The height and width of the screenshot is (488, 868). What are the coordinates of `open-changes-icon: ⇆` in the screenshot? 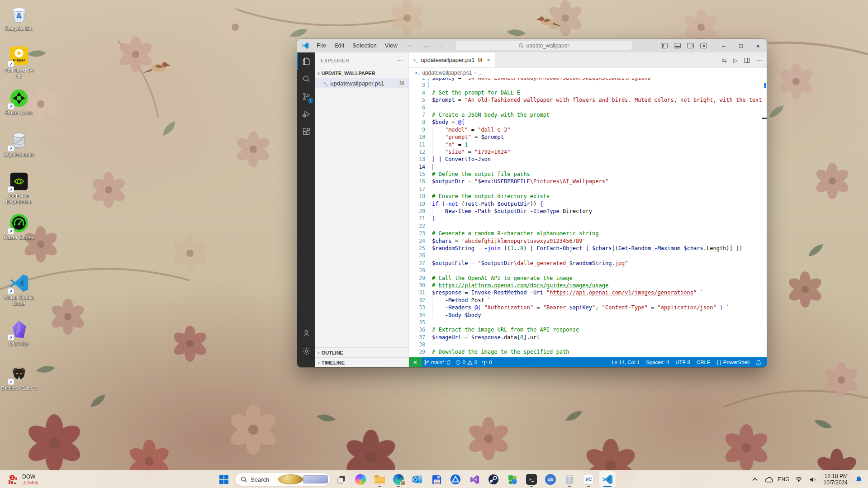 It's located at (725, 61).